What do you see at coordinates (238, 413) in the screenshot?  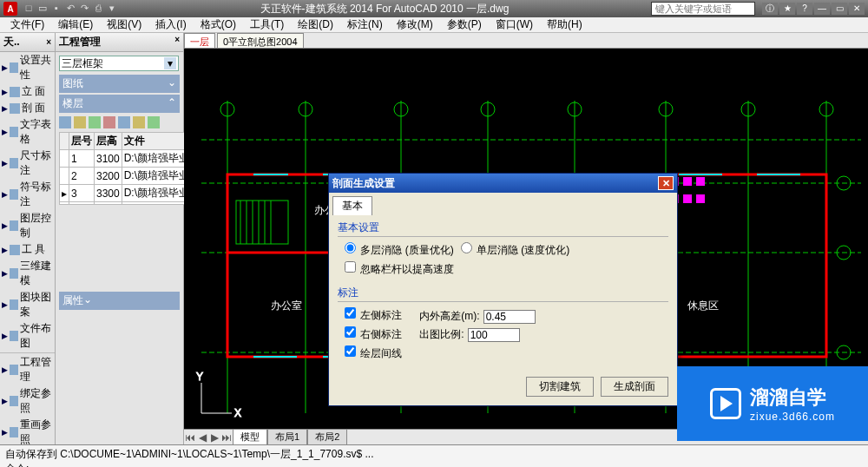 I see `svg-text: X` at bounding box center [238, 413].